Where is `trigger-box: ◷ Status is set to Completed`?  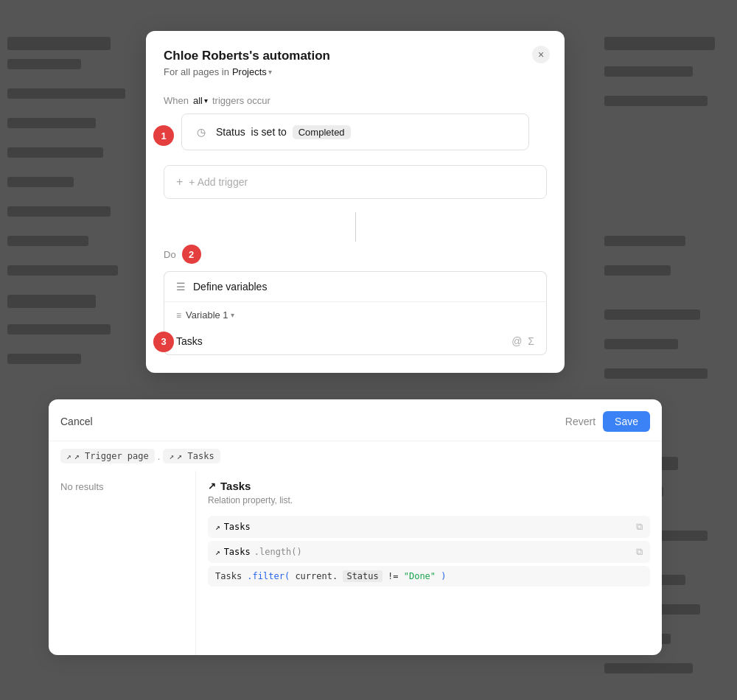
trigger-box: ◷ Status is set to Completed is located at coordinates (355, 132).